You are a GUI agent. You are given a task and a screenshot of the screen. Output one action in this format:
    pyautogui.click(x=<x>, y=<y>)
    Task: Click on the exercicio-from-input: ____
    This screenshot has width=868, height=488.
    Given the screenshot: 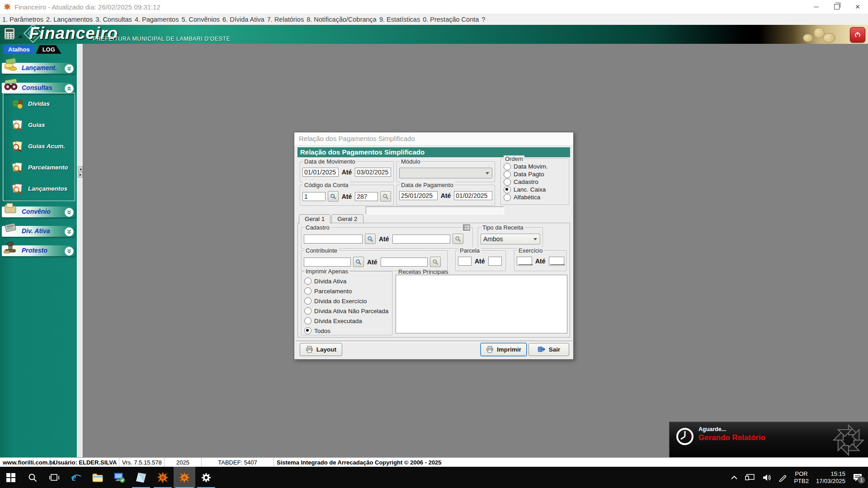 What is the action you would take?
    pyautogui.click(x=524, y=261)
    